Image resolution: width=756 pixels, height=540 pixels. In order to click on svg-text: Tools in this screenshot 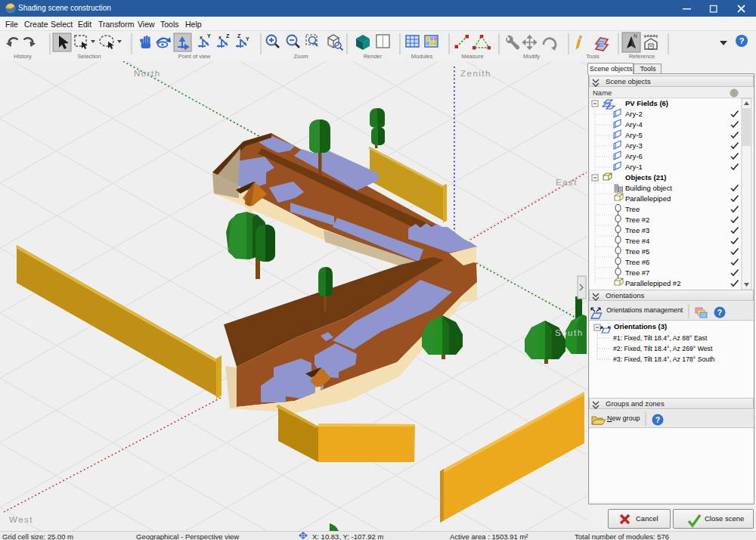, I will do `click(593, 56)`.